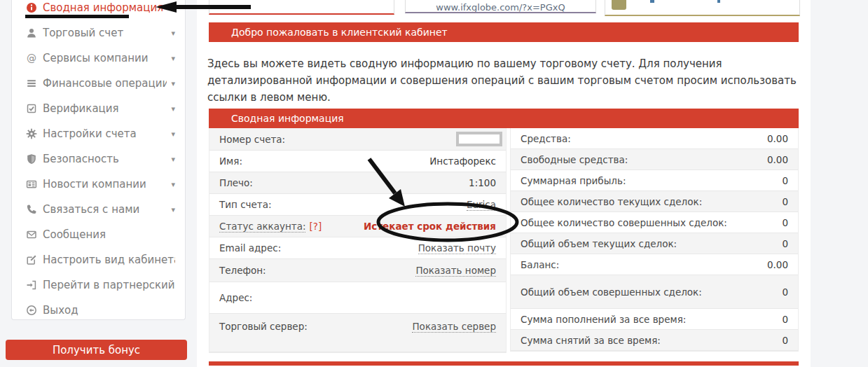 The image size is (868, 367). I want to click on table-row-name: Имя:Инстафорекс, so click(357, 161).